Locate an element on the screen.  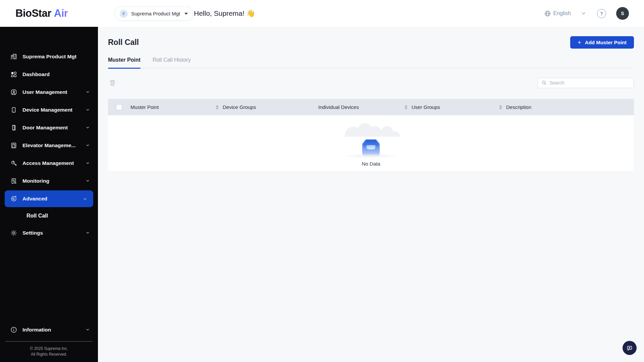
column-label: Device Groups is located at coordinates (239, 107).